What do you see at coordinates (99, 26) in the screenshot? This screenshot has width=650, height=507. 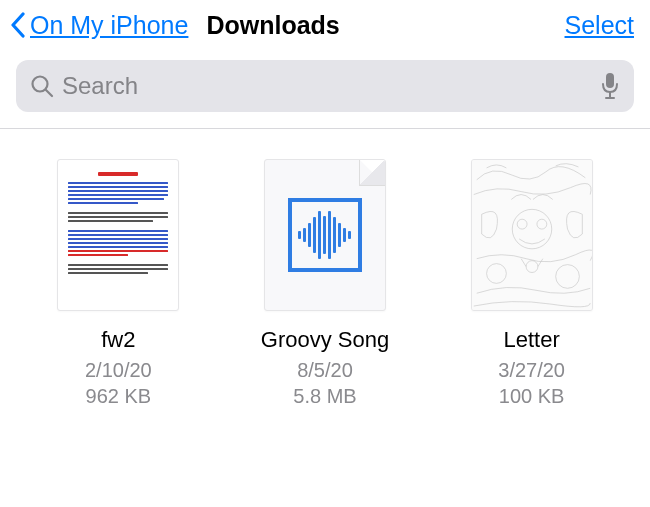 I see `back-button: On My iPhone` at bounding box center [99, 26].